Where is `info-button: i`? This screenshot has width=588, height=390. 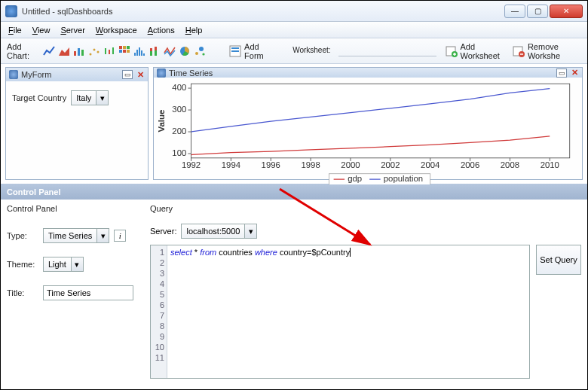 info-button: i is located at coordinates (120, 236).